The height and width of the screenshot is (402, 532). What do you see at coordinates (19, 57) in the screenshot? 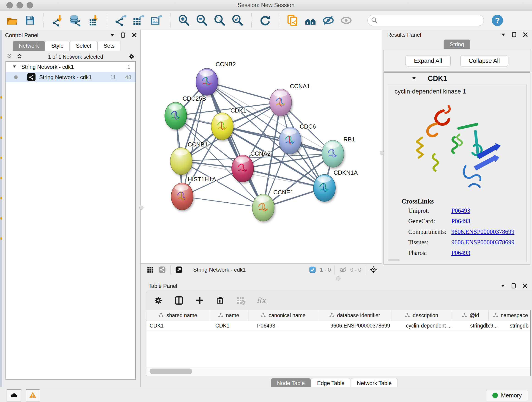
I see `expand-all-icon` at bounding box center [19, 57].